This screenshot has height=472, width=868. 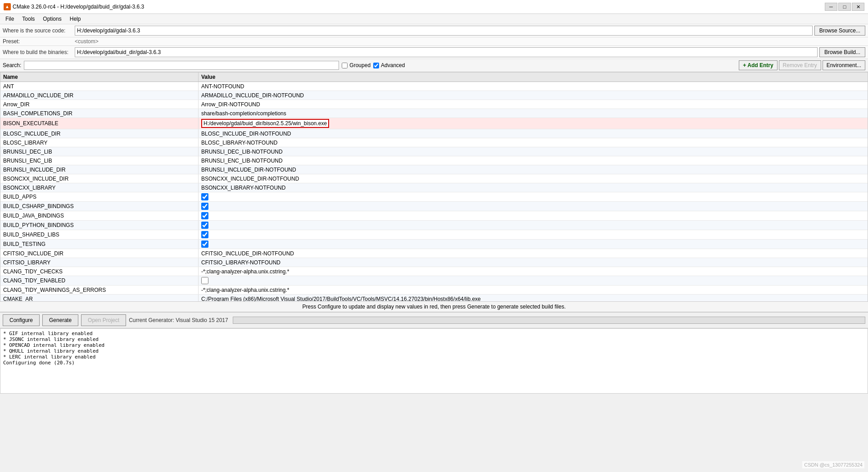 What do you see at coordinates (533, 77) in the screenshot?
I see `col-value: Value` at bounding box center [533, 77].